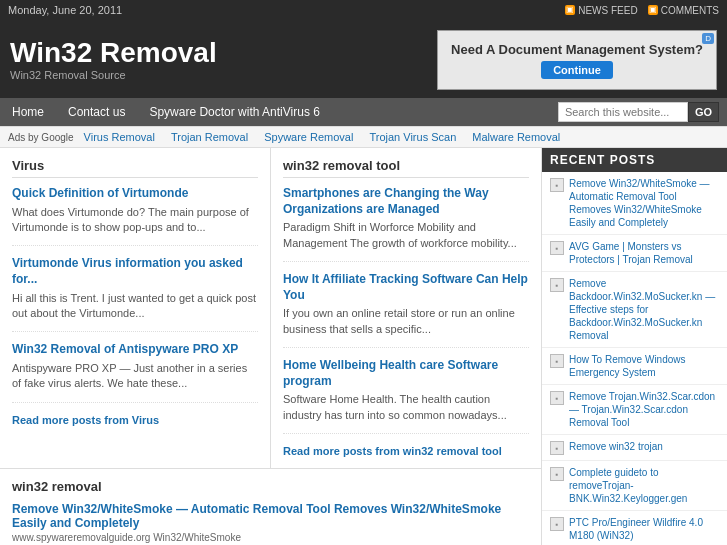  What do you see at coordinates (406, 322) in the screenshot?
I see `post-excerpt: If you own an online retail store or run…` at bounding box center [406, 322].